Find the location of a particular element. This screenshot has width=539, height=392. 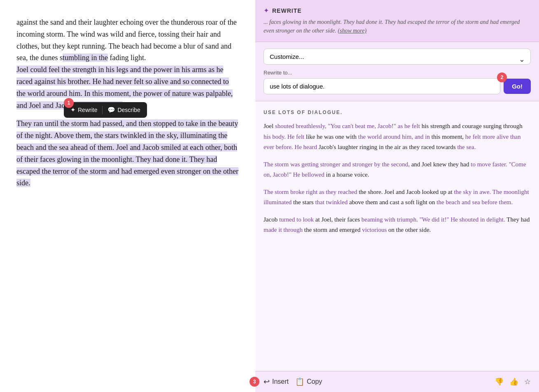

describe-button: 💬 Describe is located at coordinates (124, 110).